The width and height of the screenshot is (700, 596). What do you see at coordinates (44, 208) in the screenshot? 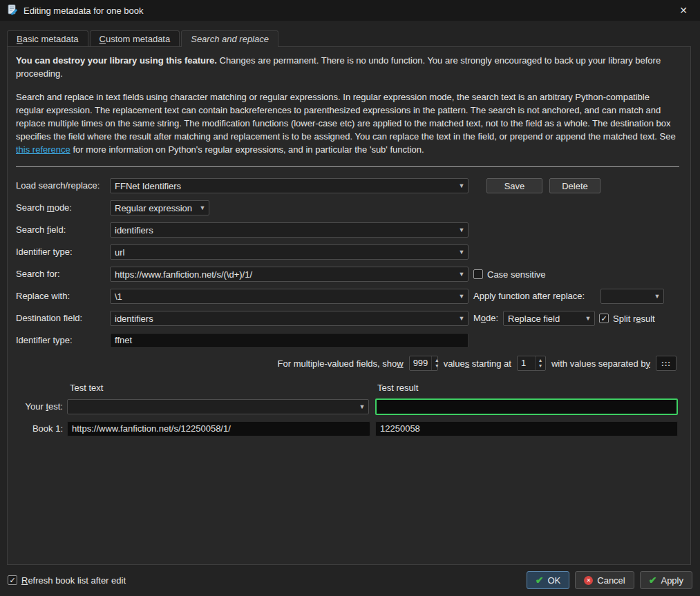
I see `search-mode-label: Search mode:` at bounding box center [44, 208].